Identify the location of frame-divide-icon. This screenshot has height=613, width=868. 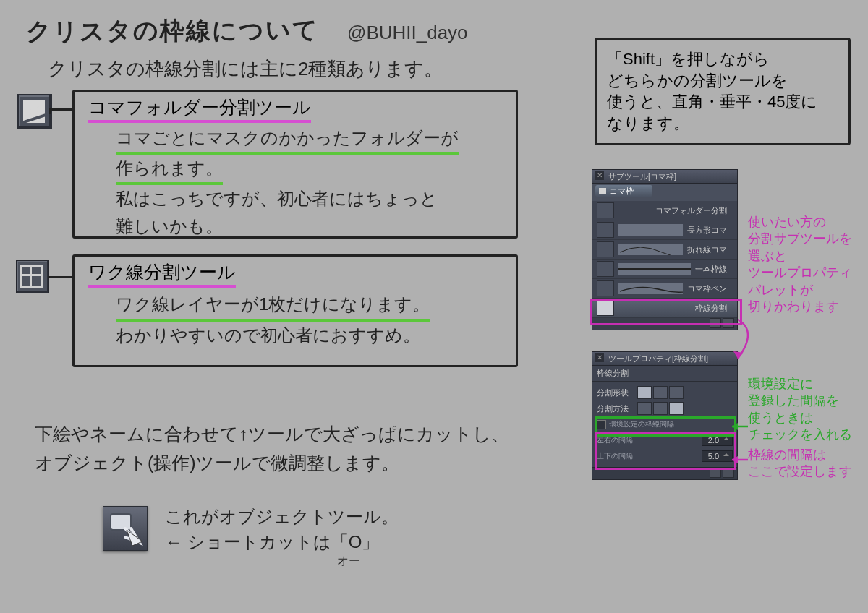
(33, 277).